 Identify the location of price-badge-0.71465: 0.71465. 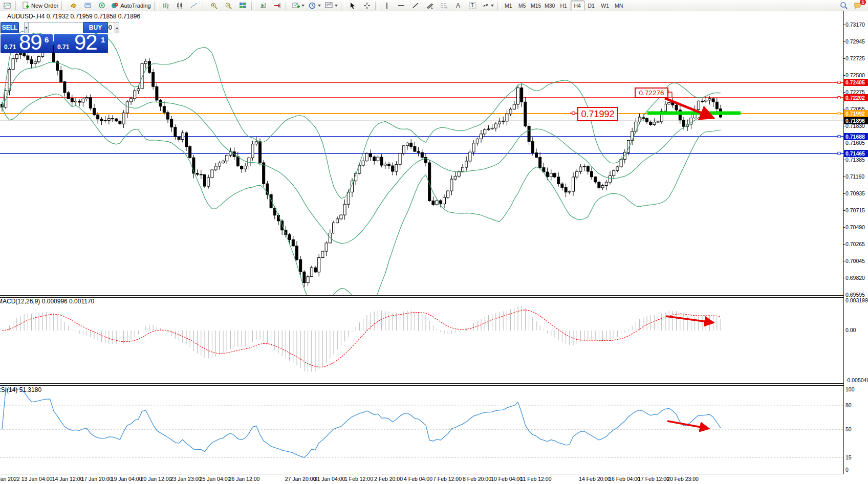
(856, 153).